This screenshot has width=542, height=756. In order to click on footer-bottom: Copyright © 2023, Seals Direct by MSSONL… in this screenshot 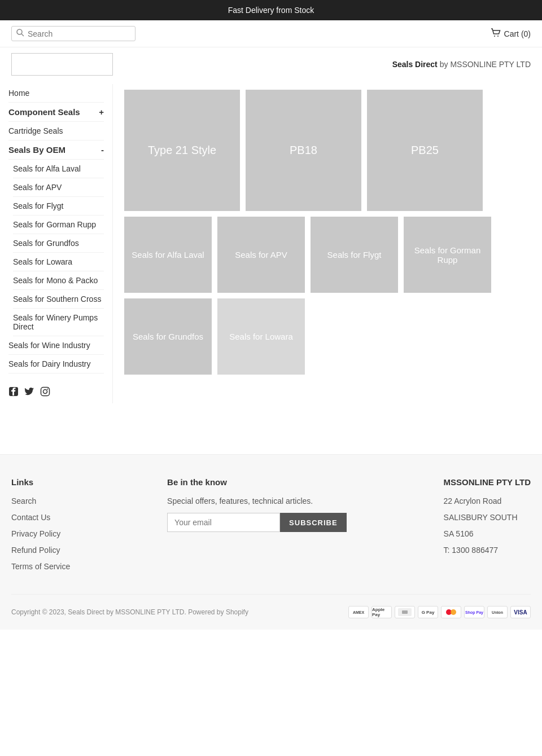, I will do `click(271, 606)`.